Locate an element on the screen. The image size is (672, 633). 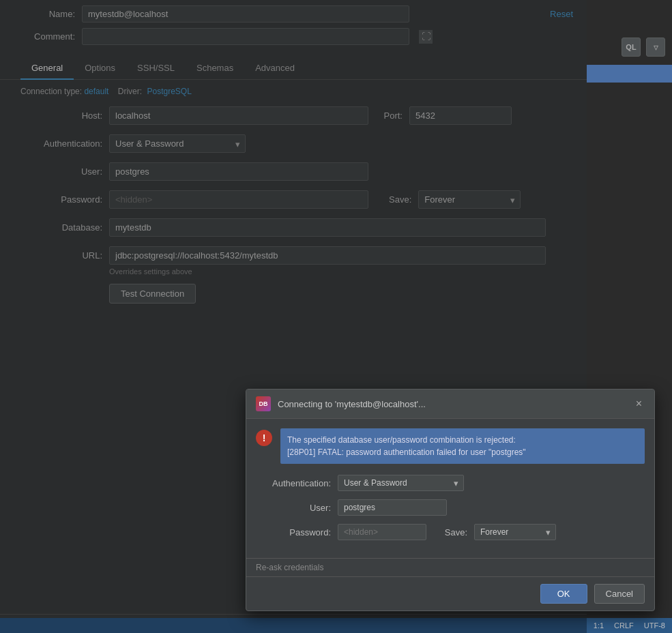
ql-icon-button: QL is located at coordinates (631, 47).